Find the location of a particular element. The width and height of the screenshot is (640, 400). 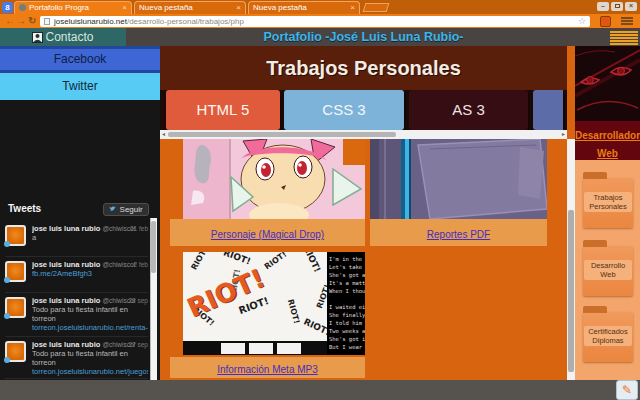

tweet-time: 27 sep is located at coordinates (138, 344).